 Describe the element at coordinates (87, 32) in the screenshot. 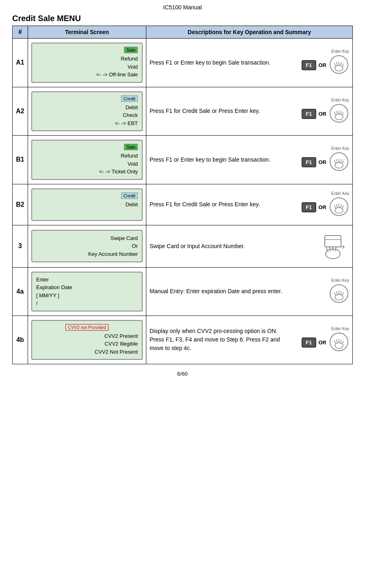

I see `header-screen: Terminal Screen` at that location.